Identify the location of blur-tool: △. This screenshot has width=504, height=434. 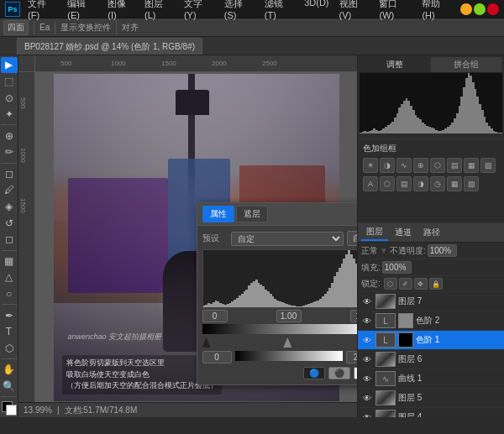
(9, 277).